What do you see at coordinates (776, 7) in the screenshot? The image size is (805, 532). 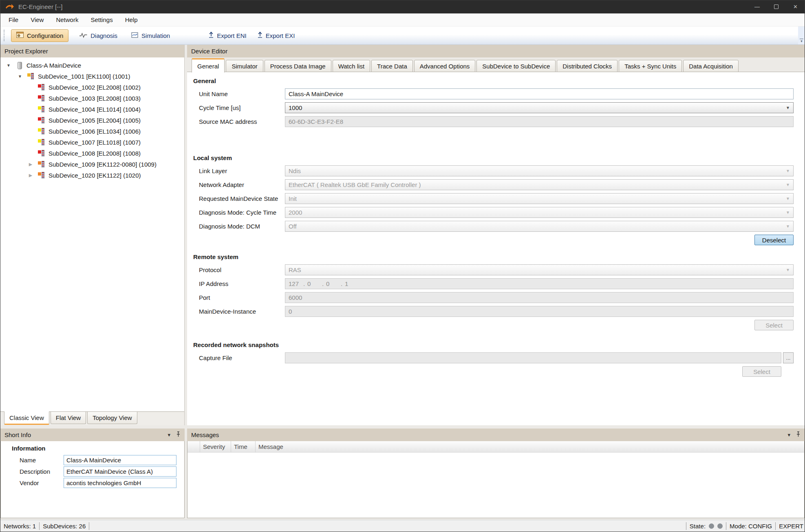 I see `maximize-button` at bounding box center [776, 7].